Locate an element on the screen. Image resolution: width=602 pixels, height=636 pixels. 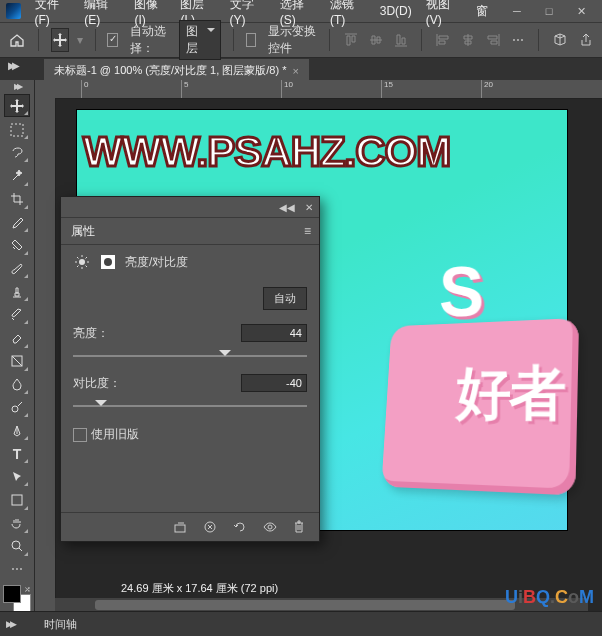
color-swatches: ⤮ is located at coordinates (17, 598).